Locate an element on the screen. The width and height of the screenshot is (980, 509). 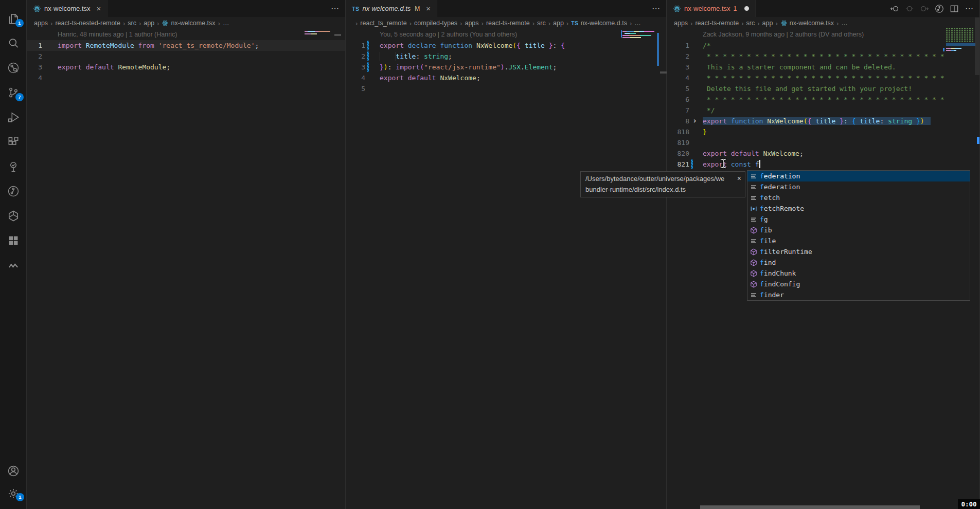
code-line: 2 title: string; is located at coordinates (506, 57).